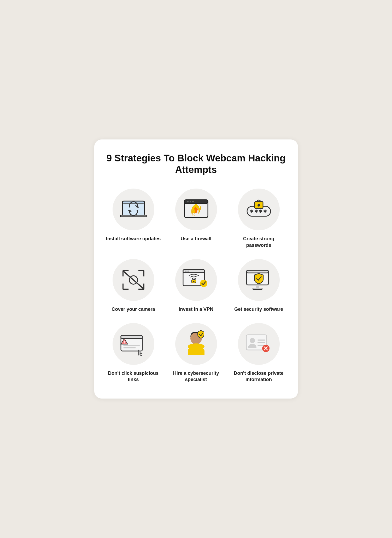 Image resolution: width=392 pixels, height=538 pixels. Describe the element at coordinates (259, 242) in the screenshot. I see `label-create-strong-passwords: Create strong passwords` at that location.